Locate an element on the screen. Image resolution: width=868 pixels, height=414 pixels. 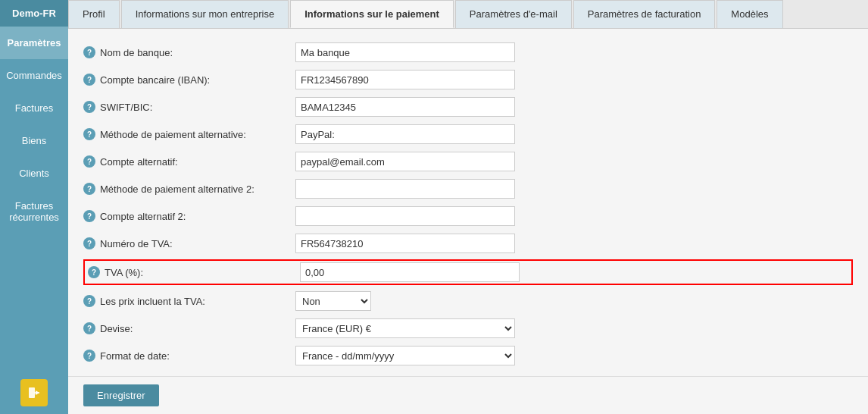
tab-facturation: Paramètres de facturation is located at coordinates (645, 14).